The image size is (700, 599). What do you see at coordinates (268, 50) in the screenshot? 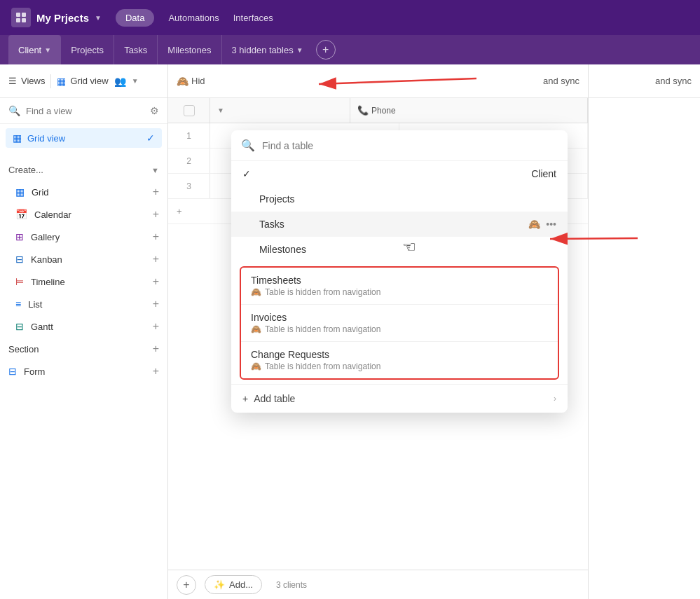
I see `hidden-tables-tab: 3 hidden tables ▼` at bounding box center [268, 50].